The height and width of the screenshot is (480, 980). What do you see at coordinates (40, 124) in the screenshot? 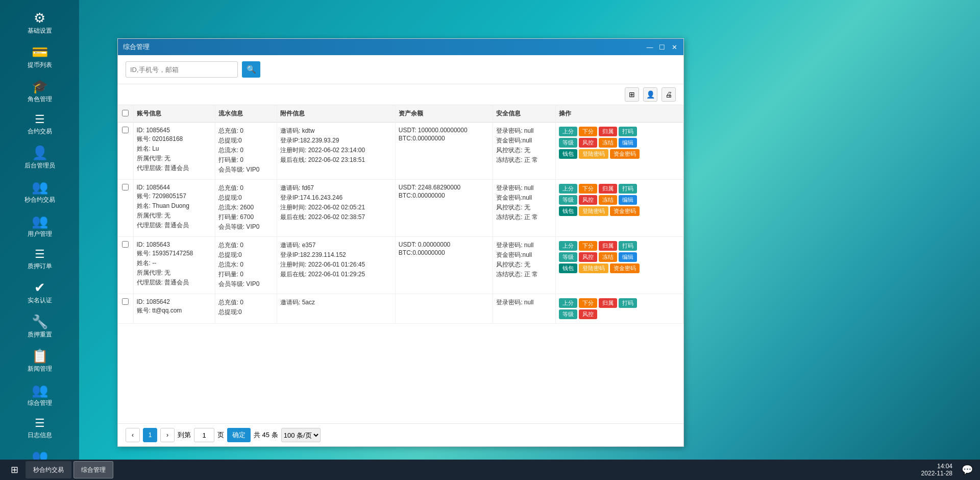
I see `sidebar-item-heyuejiaoy: ☰ 合约交易` at bounding box center [40, 124].